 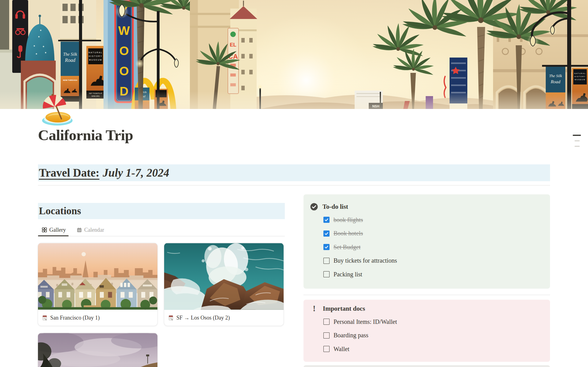 What do you see at coordinates (94, 230) in the screenshot?
I see `tab-calendar-label: Calendar` at bounding box center [94, 230].